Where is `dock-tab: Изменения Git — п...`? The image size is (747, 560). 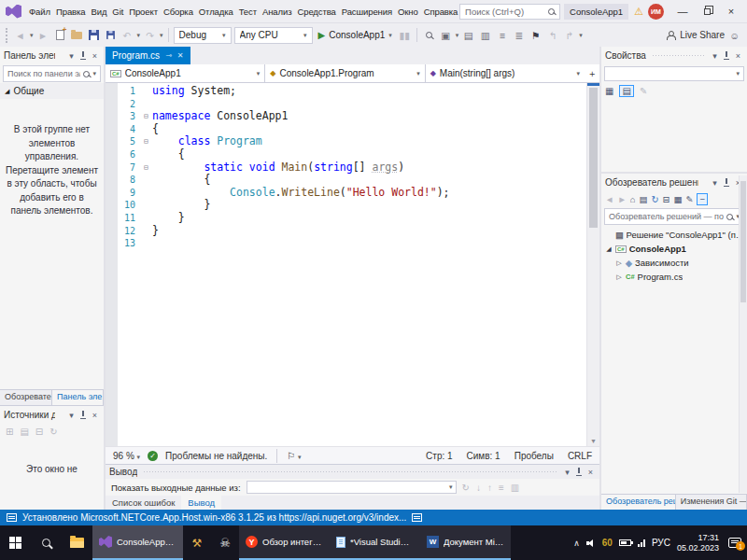
dock-tab: Изменения Git — п... is located at coordinates (712, 502).